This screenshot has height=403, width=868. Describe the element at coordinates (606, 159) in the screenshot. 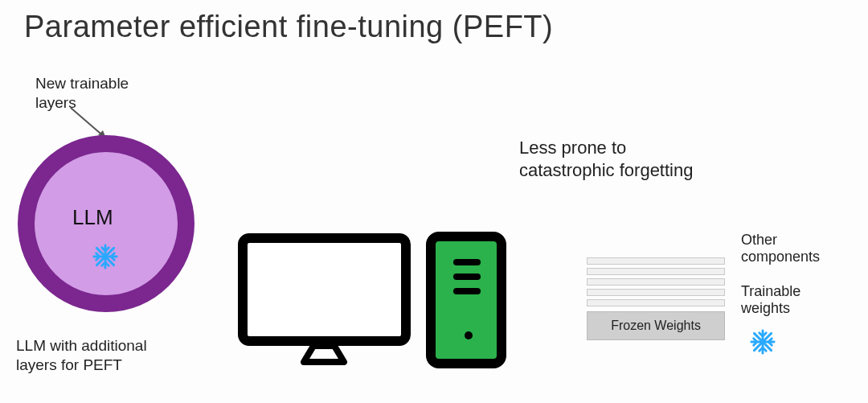

I see `label-less-prone: Less prone to catastrophic forgetting` at that location.